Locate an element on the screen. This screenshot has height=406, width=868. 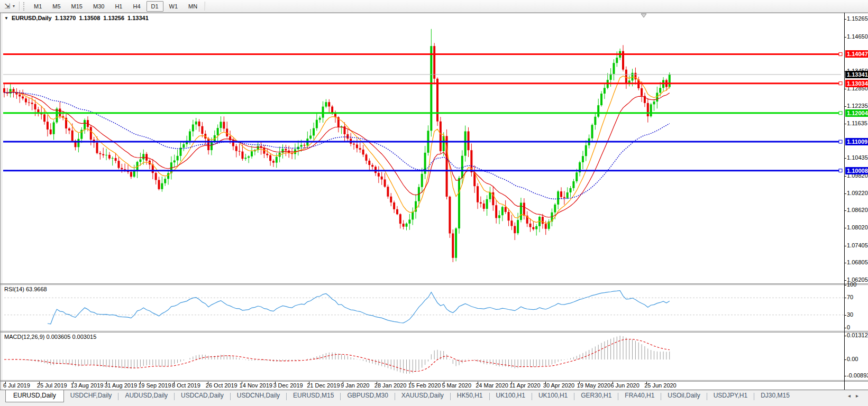
price-tick-label: 1.12235 is located at coordinates (857, 106).